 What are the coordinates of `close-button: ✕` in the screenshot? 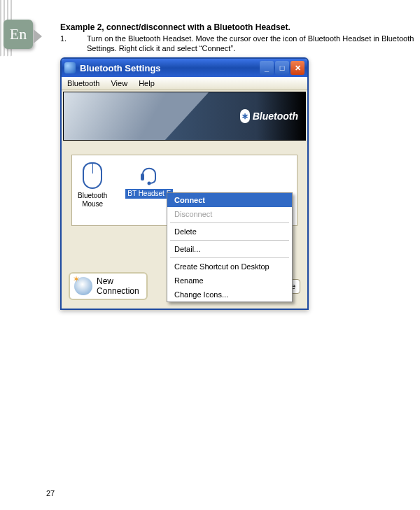 It's located at (298, 68).